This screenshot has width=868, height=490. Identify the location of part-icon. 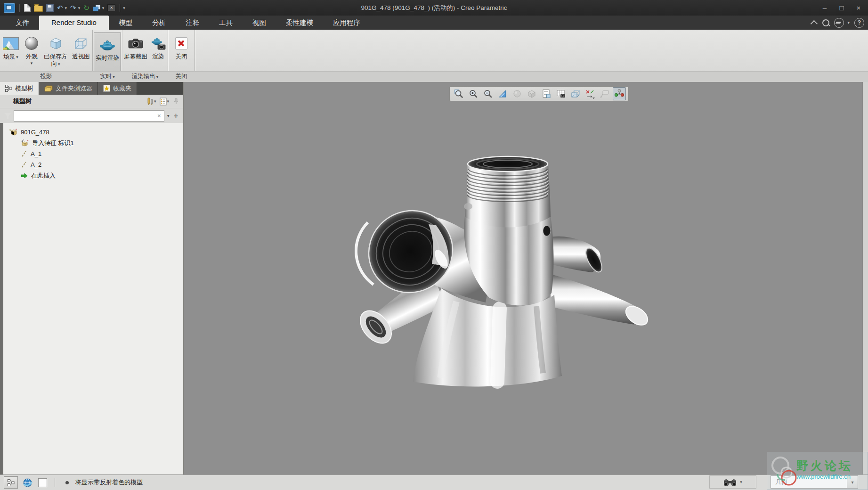
(13, 132).